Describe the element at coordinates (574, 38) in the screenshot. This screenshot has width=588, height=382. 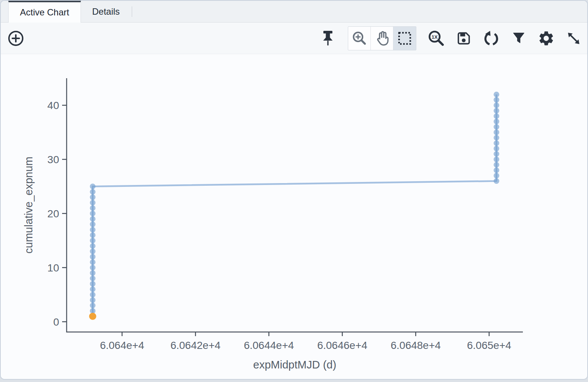
I see `expand-icon` at that location.